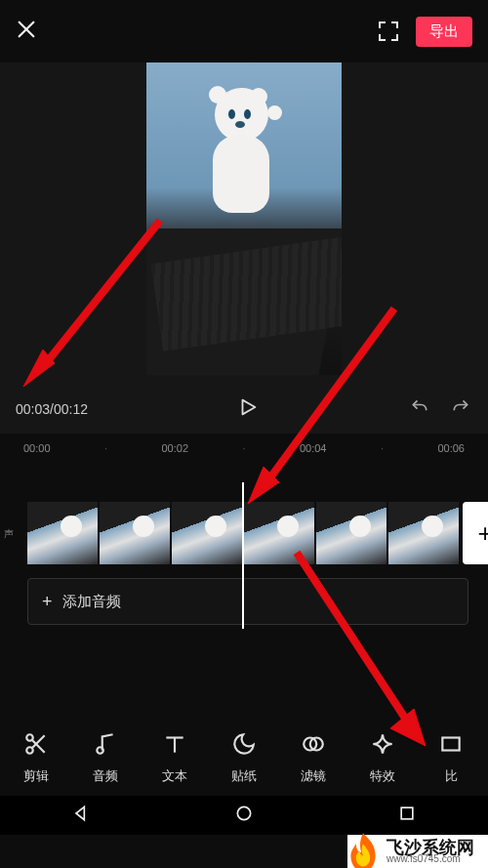  Describe the element at coordinates (244, 815) in the screenshot. I see `home-icon` at that location.